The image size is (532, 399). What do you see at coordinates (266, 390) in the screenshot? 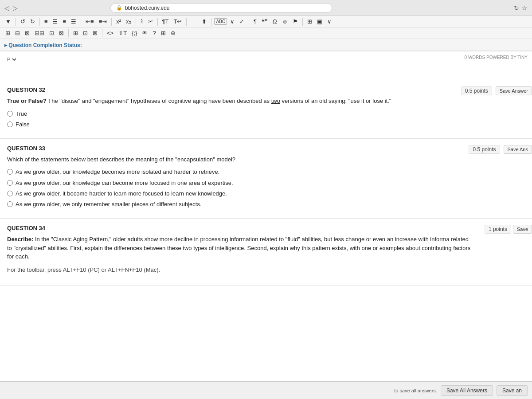
I see `bottom-toolbar: to save all answers. Save All Answers Sa…` at bounding box center [266, 390].